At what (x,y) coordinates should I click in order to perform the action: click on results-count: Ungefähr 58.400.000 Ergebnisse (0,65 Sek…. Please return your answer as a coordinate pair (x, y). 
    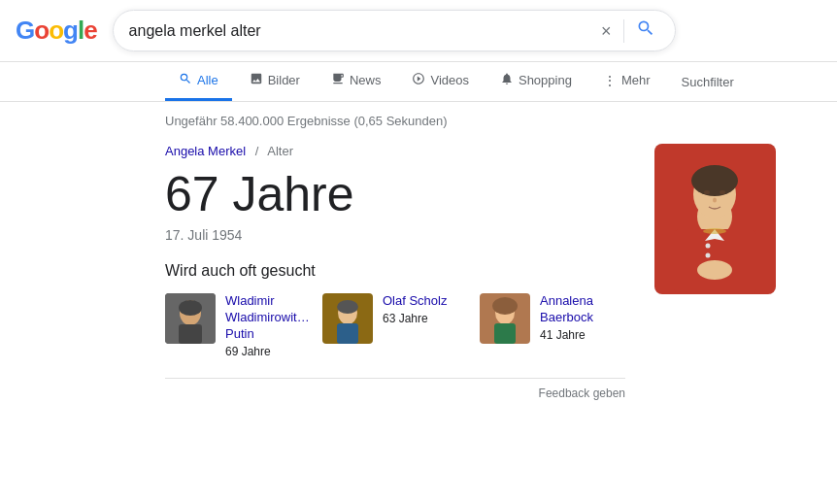
    Looking at the image, I should click on (418, 120).